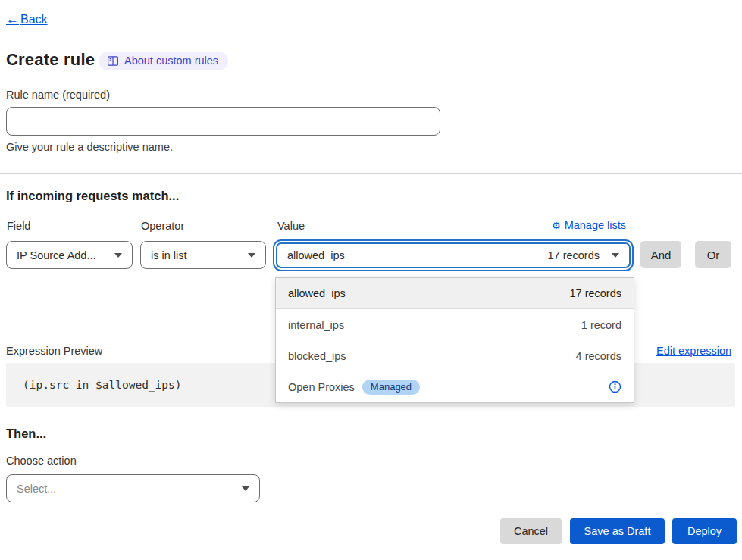  Describe the element at coordinates (455, 386) in the screenshot. I see `list-option-open-proxies: Open Proxies Managed` at that location.